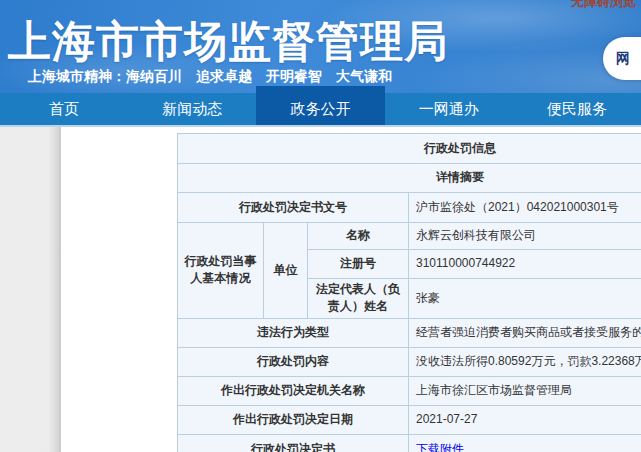 This screenshot has width=641, height=452. I want to click on download-attachment-link: 下载附件, so click(440, 447).